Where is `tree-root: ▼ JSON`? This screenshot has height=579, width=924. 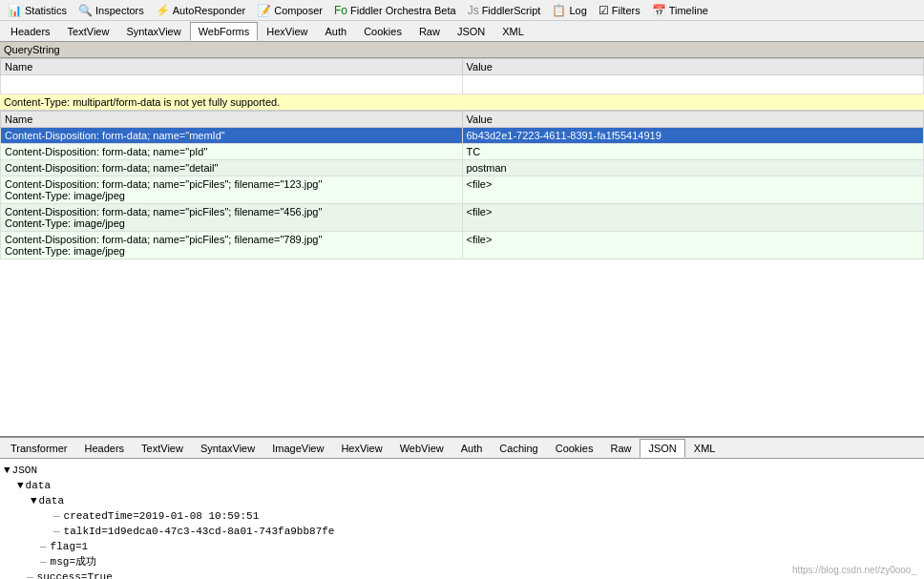
tree-root: ▼ JSON is located at coordinates (462, 470).